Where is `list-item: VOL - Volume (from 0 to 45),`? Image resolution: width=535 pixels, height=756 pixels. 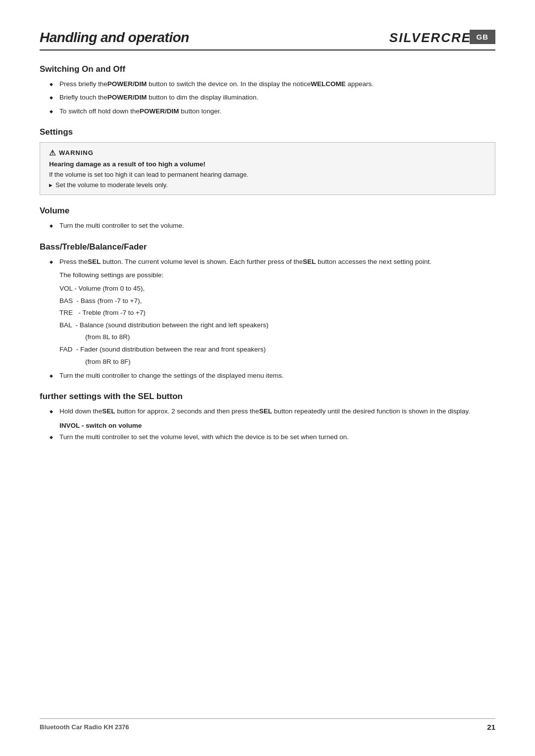
list-item: VOL - Volume (from 0 to 45), is located at coordinates (277, 289).